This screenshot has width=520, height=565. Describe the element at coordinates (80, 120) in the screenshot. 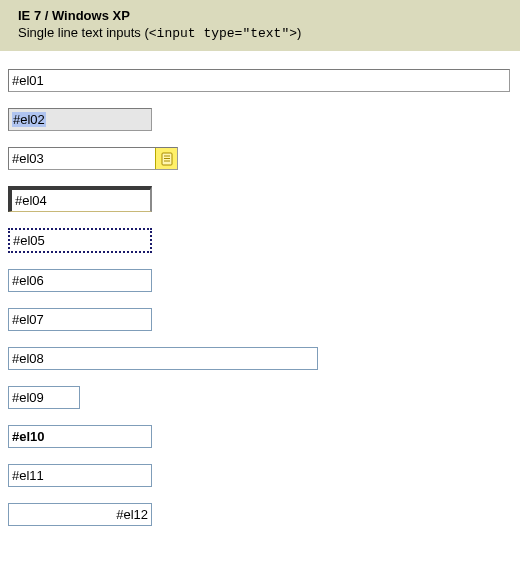

I see `text-input-el02: #el02` at that location.